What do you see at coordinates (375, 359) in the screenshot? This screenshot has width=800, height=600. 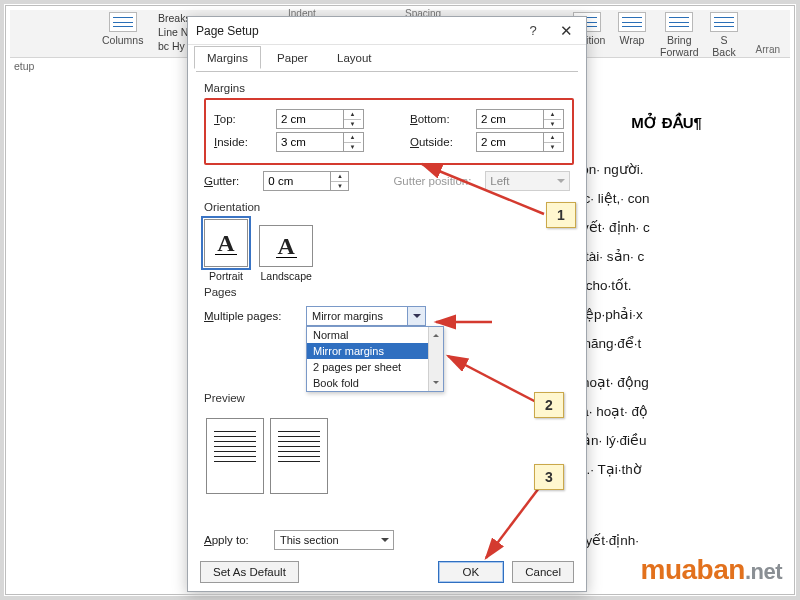 I see `multiple-pages-dropdown: Normal Mirror margins 2 pages per sheet …` at bounding box center [375, 359].